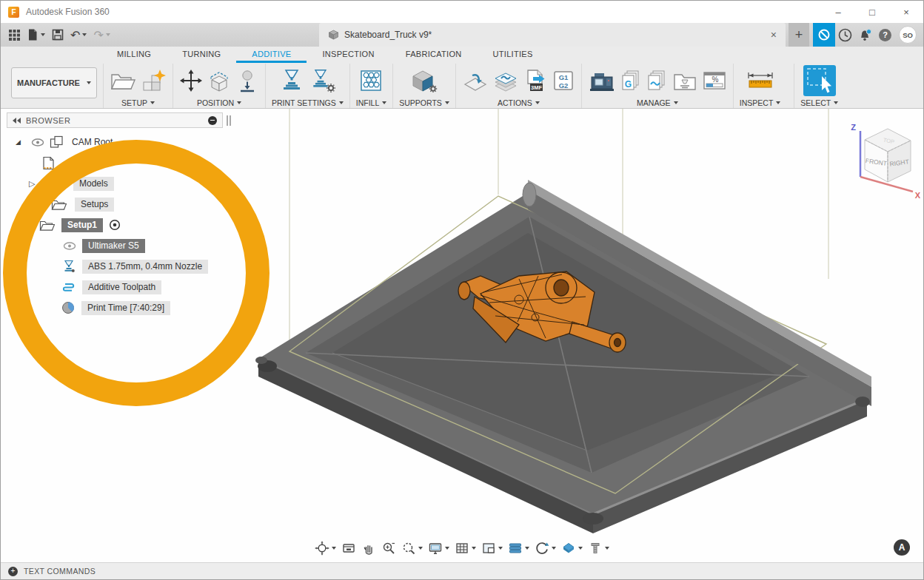  Describe the element at coordinates (465, 548) in the screenshot. I see `grid-button` at that location.